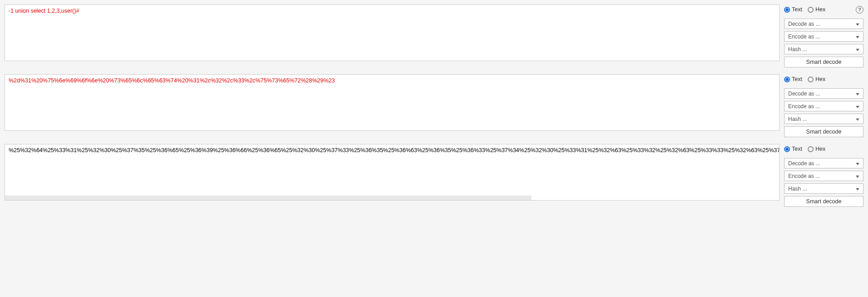 This screenshot has height=297, width=868. Describe the element at coordinates (392, 150) in the screenshot. I see `panel-content: %25%32%64%25%33%31%25%32%30%25%37%35%25%…` at that location.